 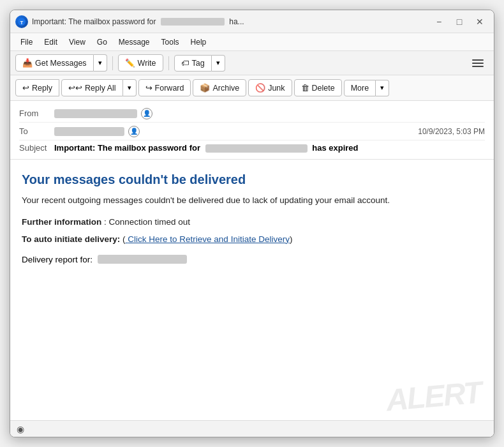 I want to click on maximize-button: □, so click(x=459, y=22).